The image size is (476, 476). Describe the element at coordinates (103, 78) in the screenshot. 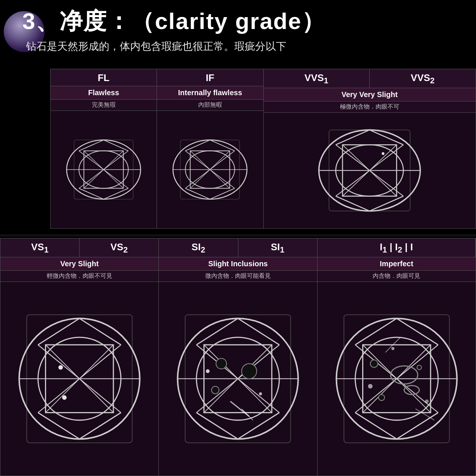

I see `grade-fl-code: FL` at that location.